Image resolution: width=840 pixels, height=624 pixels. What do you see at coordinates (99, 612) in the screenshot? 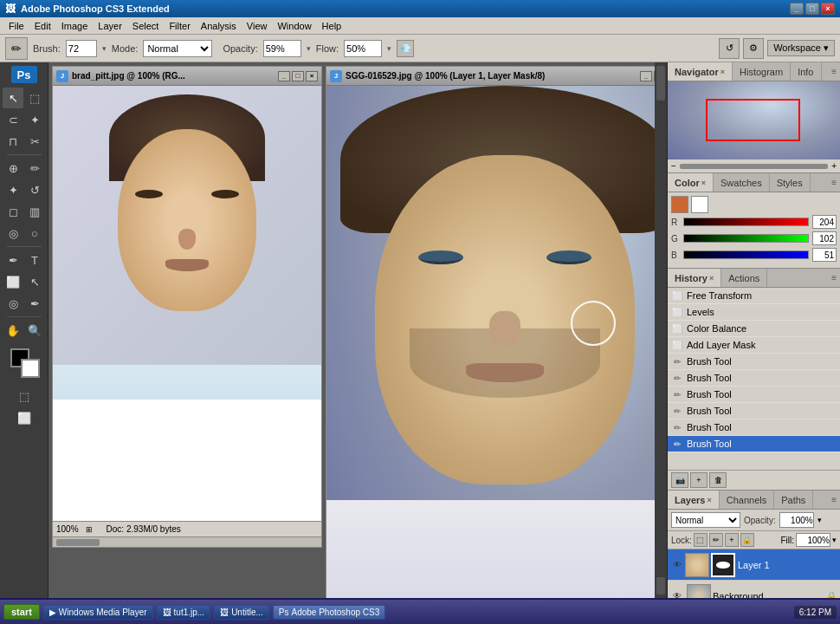
I see `taskbar-mediaplayer: ▶ Windows Media Player` at bounding box center [99, 612].